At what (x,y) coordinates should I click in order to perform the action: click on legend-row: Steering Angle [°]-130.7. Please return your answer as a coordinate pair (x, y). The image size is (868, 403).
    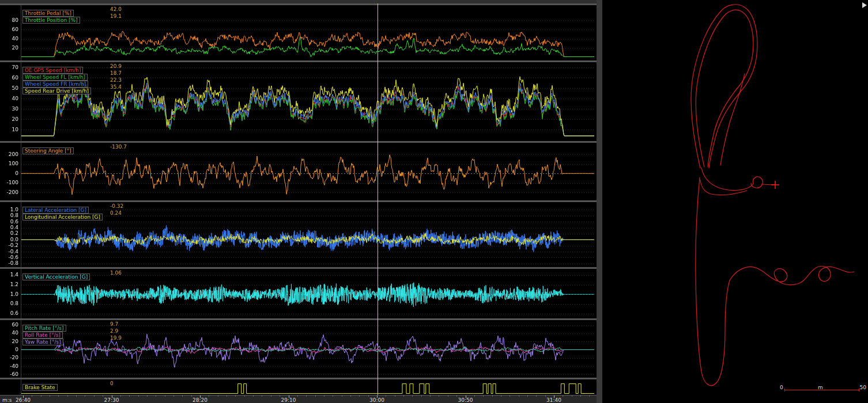
    Looking at the image, I should click on (75, 147).